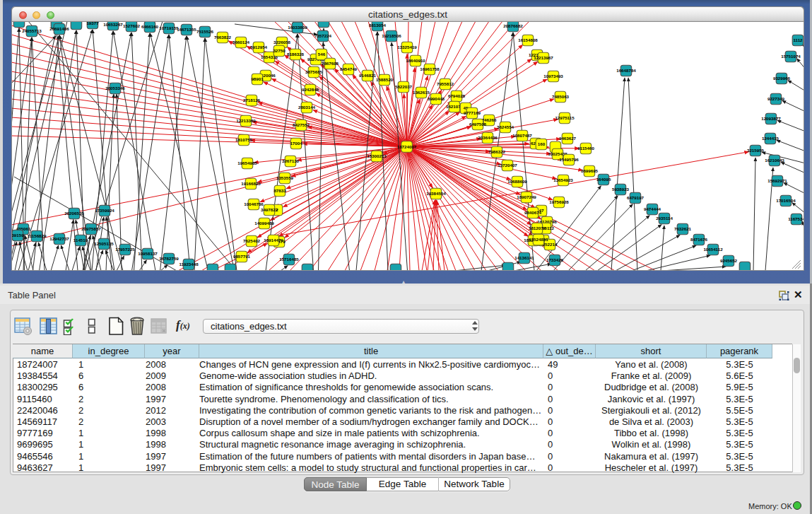 This screenshot has height=514, width=812. I want to click on svg-text: 1527602, so click(131, 25).